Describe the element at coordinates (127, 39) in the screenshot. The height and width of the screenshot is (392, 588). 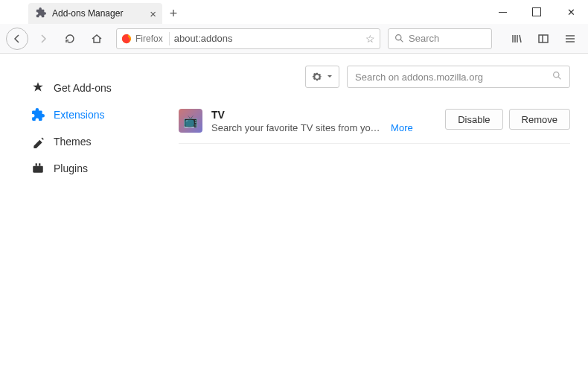
I see `firefox-icon` at that location.